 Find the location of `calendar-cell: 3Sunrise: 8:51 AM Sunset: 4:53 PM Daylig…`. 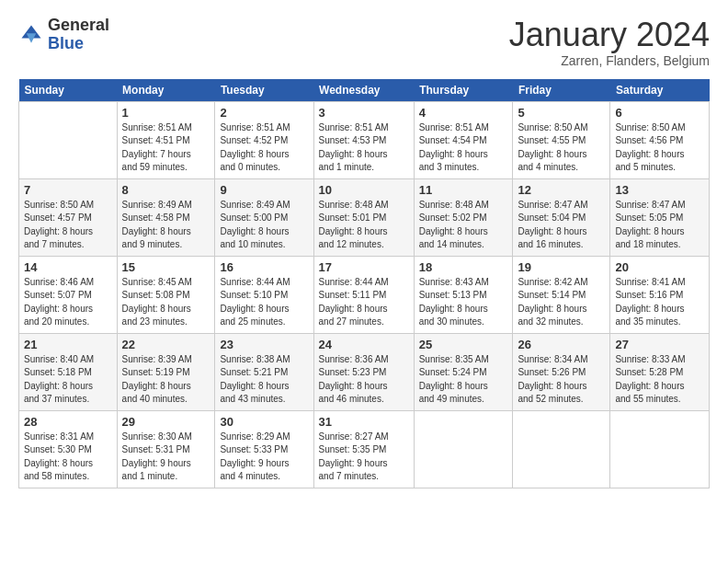

calendar-cell: 3Sunrise: 8:51 AM Sunset: 4:53 PM Daylig… is located at coordinates (364, 140).